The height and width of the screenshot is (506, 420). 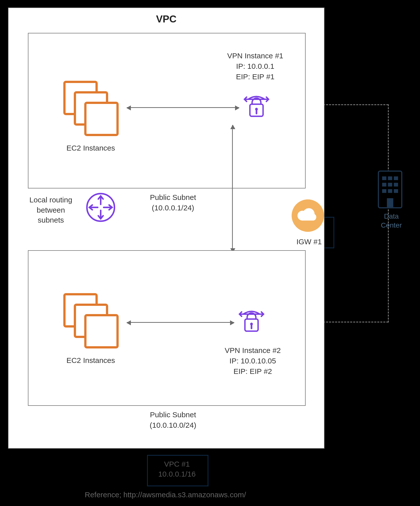 I want to click on datacenter-label: Data Center, so click(x=391, y=221).